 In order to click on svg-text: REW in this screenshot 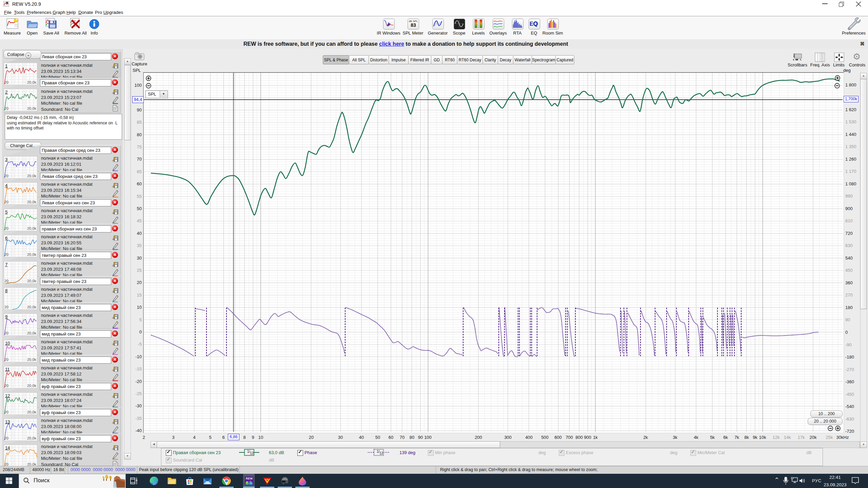, I will do `click(250, 479)`.